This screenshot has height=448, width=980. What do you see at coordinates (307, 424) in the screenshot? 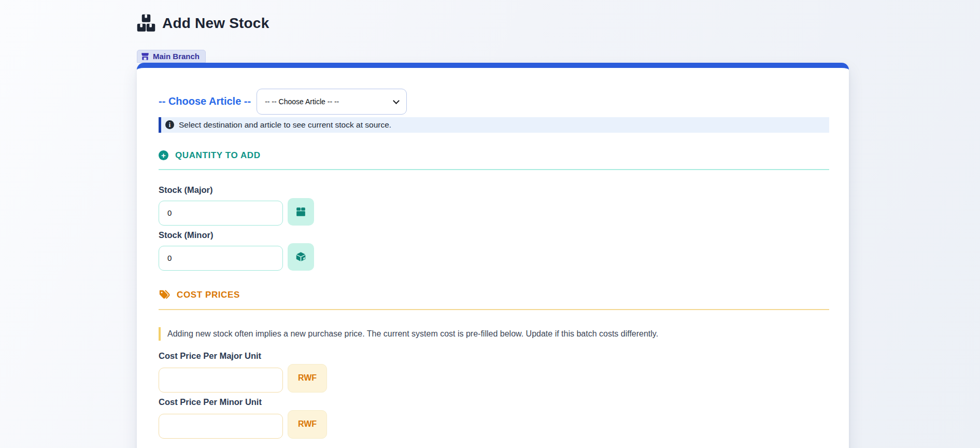
I see `cost-minor-currency-badge: RWF` at bounding box center [307, 424].